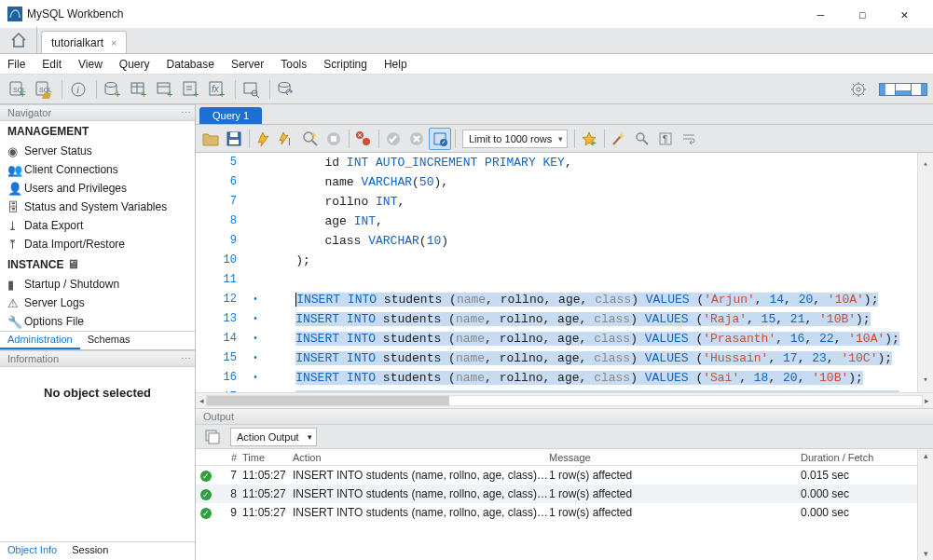 The width and height of the screenshot is (933, 560). I want to click on menu-edit: Edit, so click(52, 64).